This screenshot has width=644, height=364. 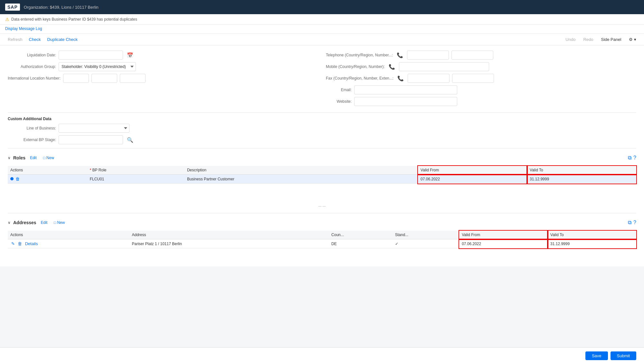 I want to click on liquidation-date-group: Liquidation Date: 📅, so click(x=163, y=55).